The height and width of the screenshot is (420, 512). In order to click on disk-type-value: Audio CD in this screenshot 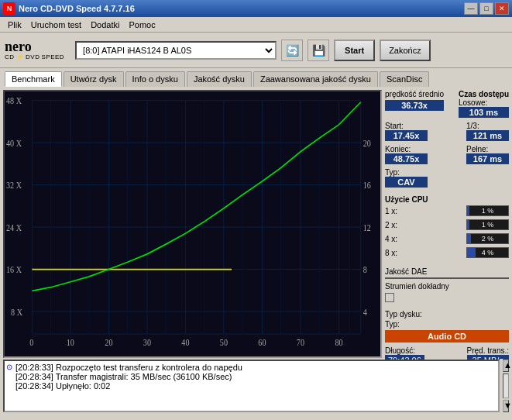, I will do `click(447, 336)`.